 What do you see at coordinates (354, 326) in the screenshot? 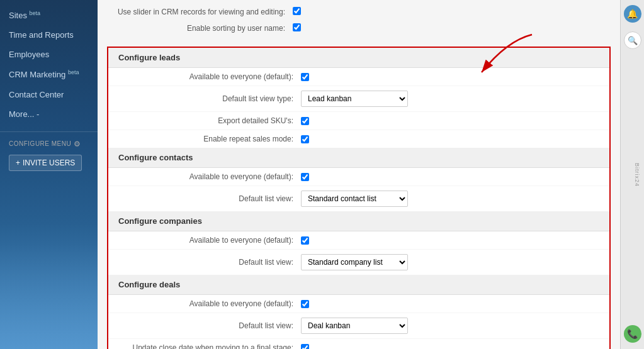
I see `deals-view-field: Deal kanban Standard deal list` at bounding box center [354, 326].